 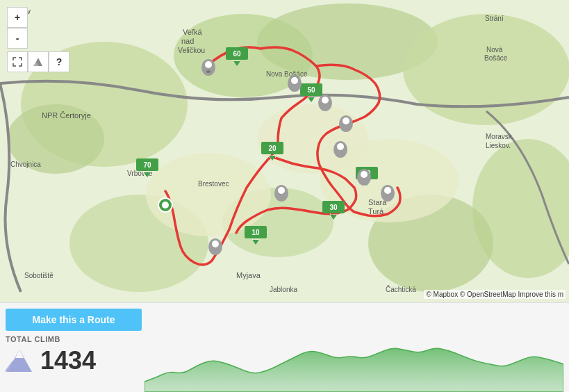 What do you see at coordinates (287, 74) in the screenshot?
I see `svg-text: Nova Bošáce` at bounding box center [287, 74].